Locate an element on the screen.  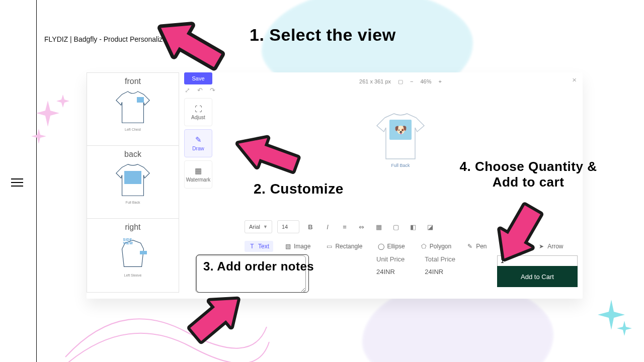
shape-rectangle: ▭Rectangle is located at coordinates (344, 246).